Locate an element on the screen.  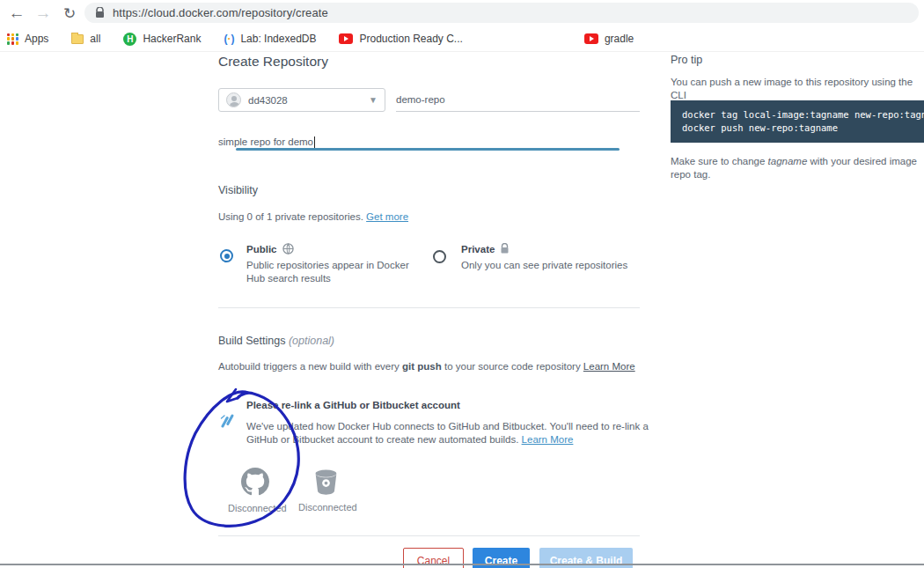
private-label: Private is located at coordinates (478, 249).